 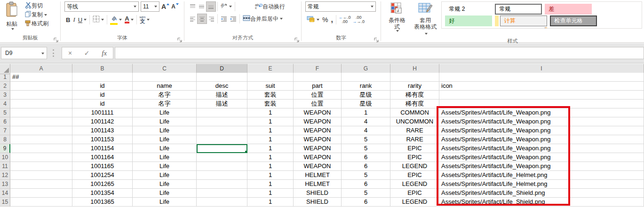 What do you see at coordinates (518, 28) in the screenshot?
I see `style-chip-警告文本: 警告文本` at bounding box center [518, 28].